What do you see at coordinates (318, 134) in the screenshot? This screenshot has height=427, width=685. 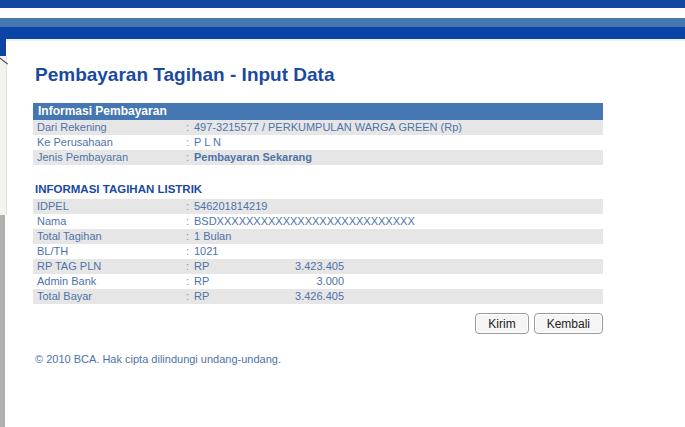 I see `payment-info-table: Informasi Pembayaran Dari Rekening : 497…` at bounding box center [318, 134].